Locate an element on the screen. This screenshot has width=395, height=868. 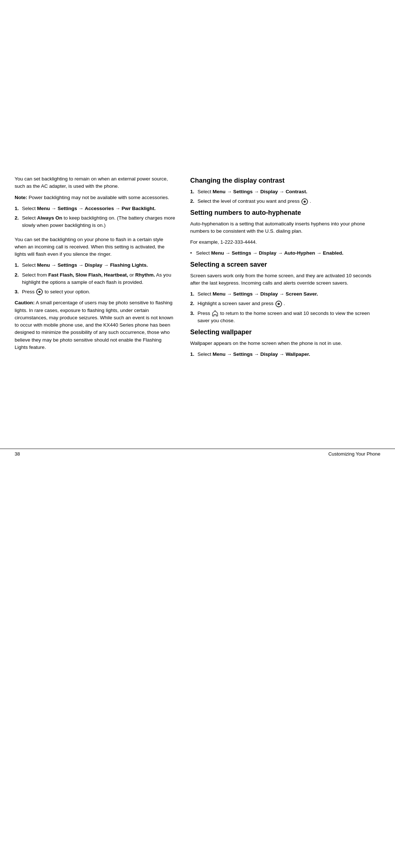
list-item: 2. Select from Fast Flash, Slow Flash, H… is located at coordinates (95, 279).